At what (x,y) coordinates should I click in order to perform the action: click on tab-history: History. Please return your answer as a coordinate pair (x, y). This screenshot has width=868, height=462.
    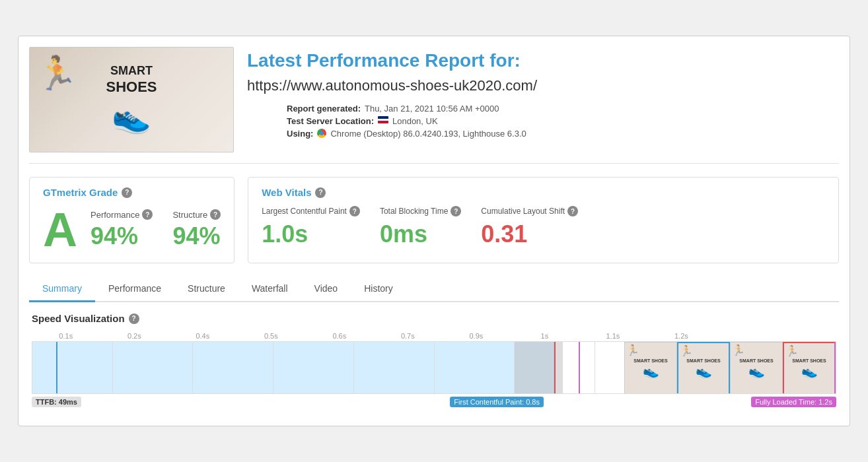
    Looking at the image, I should click on (379, 289).